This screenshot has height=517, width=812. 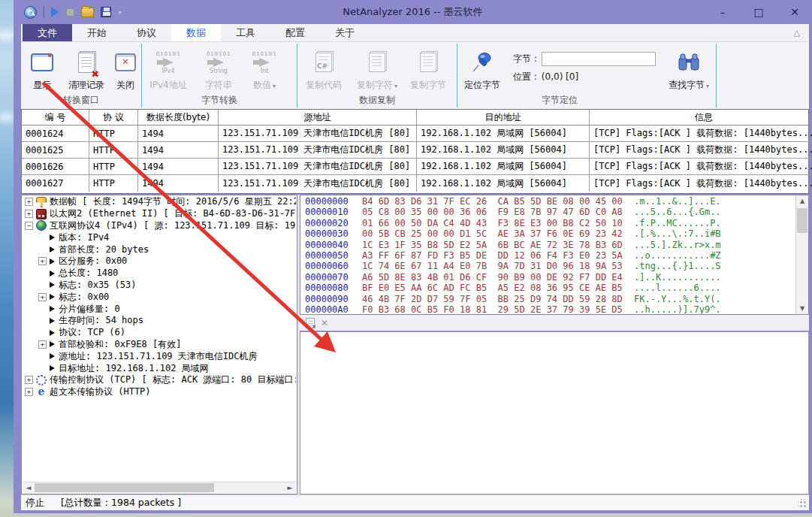 I want to click on hex-row: 00000070A6 5D 8E 83 4B 01 D6 CF 90 B9 00…, so click(x=550, y=277).